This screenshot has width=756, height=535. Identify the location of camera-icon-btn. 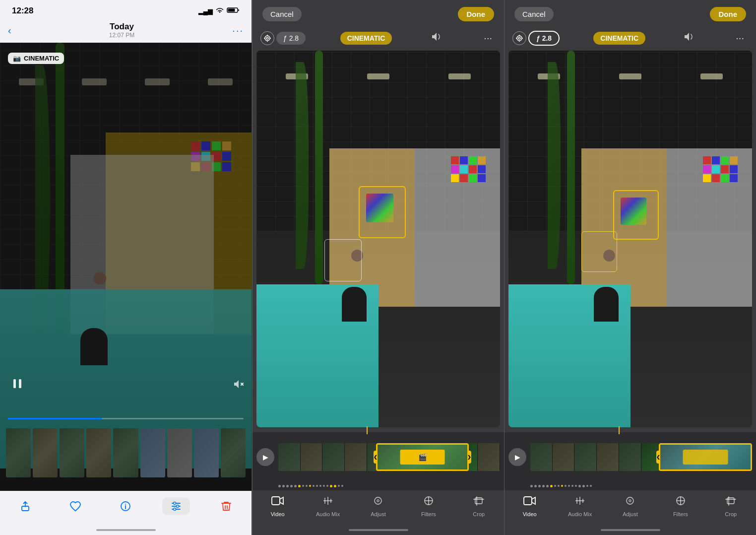
(267, 38).